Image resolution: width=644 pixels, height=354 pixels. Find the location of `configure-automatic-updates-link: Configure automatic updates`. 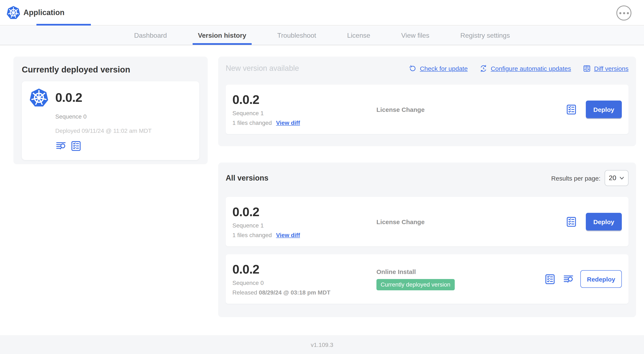

configure-automatic-updates-link: Configure automatic updates is located at coordinates (526, 69).